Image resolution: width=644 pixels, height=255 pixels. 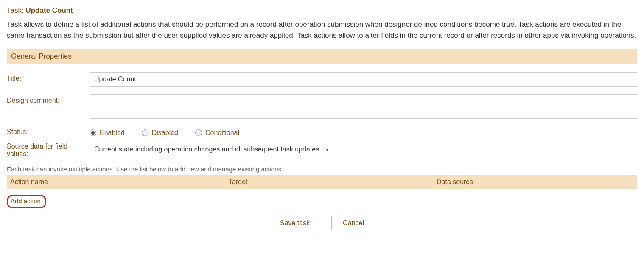 What do you see at coordinates (120, 182) in the screenshot?
I see `column-action-name: Action name` at bounding box center [120, 182].